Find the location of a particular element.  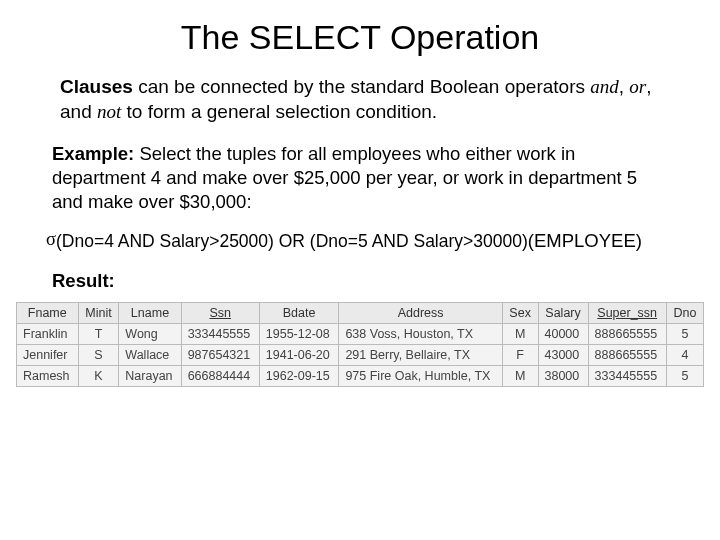

col-address: Address is located at coordinates (420, 312).